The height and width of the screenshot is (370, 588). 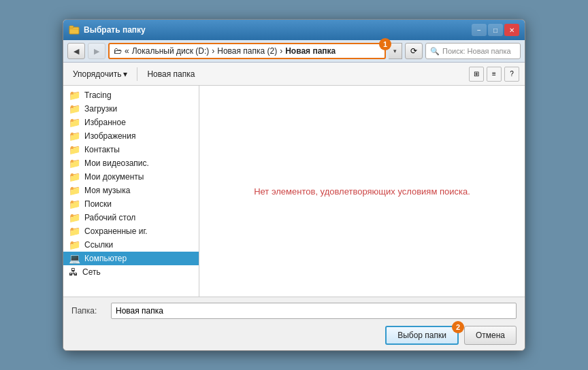 What do you see at coordinates (131, 136) in the screenshot?
I see `sidebar-item: 📁Изображения` at bounding box center [131, 136].